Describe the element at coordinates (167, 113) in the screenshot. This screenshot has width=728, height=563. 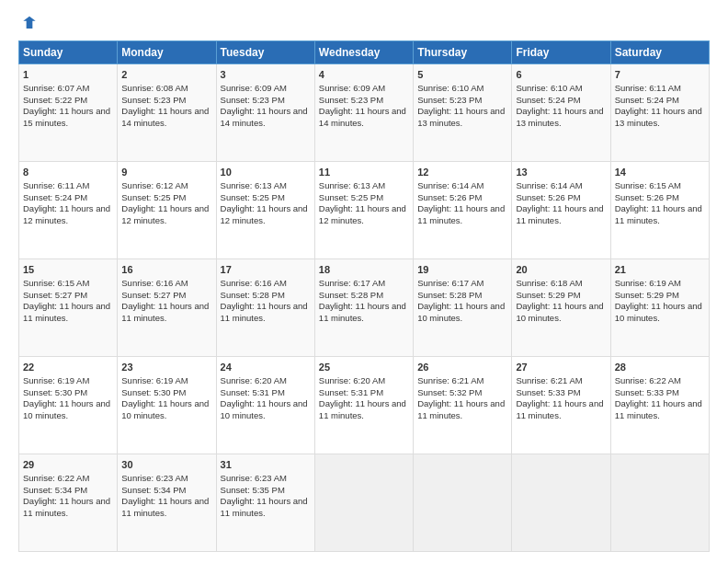
I see `calendar-cell: 2Sunrise: 6:08 AMSunset: 5:23 PMDaylight…` at that location.